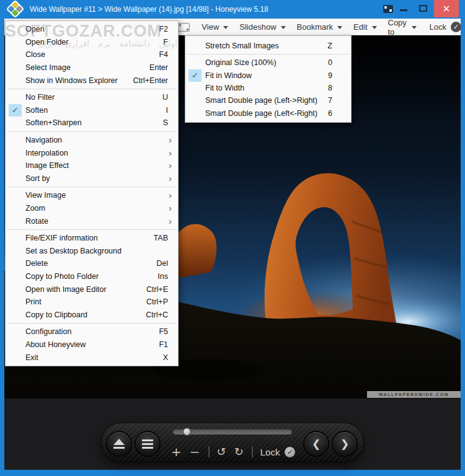 The height and width of the screenshot is (476, 465). What do you see at coordinates (92, 178) in the screenshot?
I see `menu-item-sort-by: Sort by›` at bounding box center [92, 178].